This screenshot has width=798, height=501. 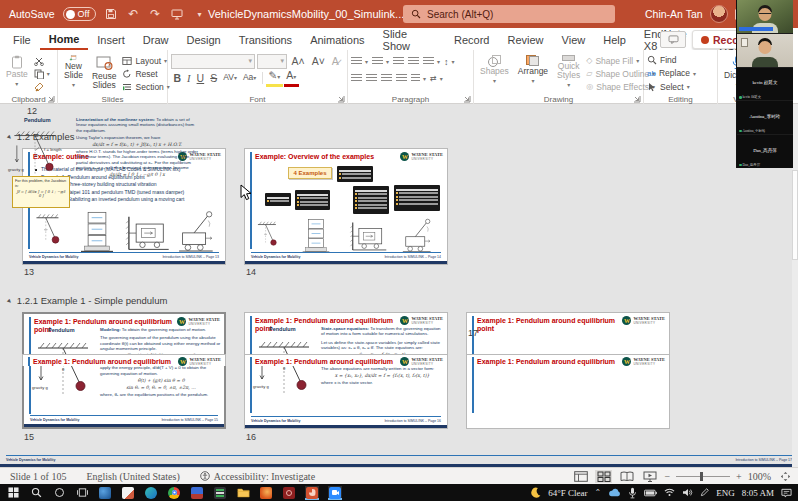 I want to click on document-app-icon, so click(x=128, y=493).